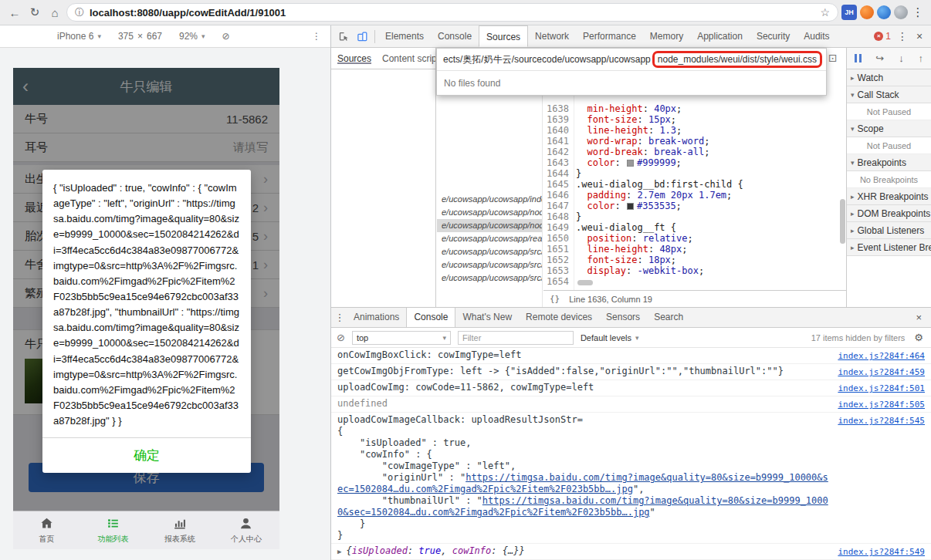 This screenshot has width=931, height=560. What do you see at coordinates (920, 59) in the screenshot?
I see `step-out-icon: ↑` at bounding box center [920, 59].